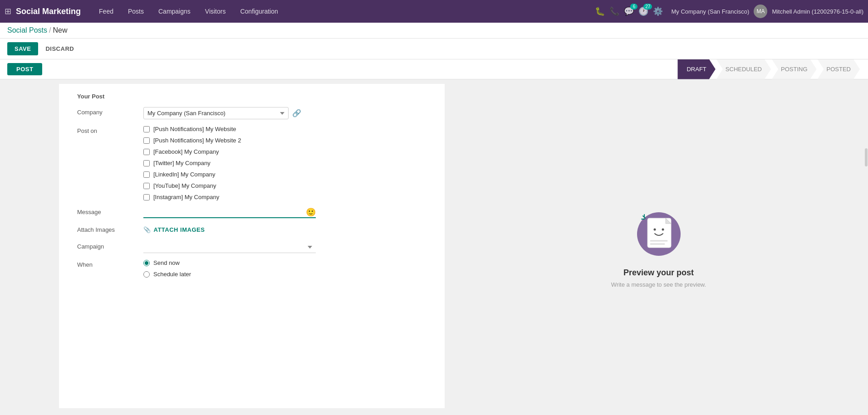  Describe the element at coordinates (760, 11) in the screenshot. I see `avatar: MA` at that location.